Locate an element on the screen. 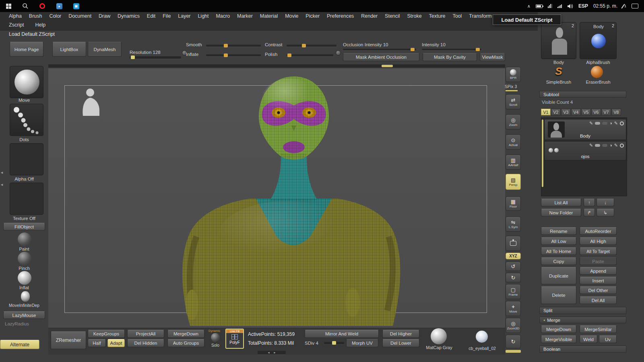 This screenshot has height=362, width=644. subtool-scrollbar is located at coordinates (543, 153).